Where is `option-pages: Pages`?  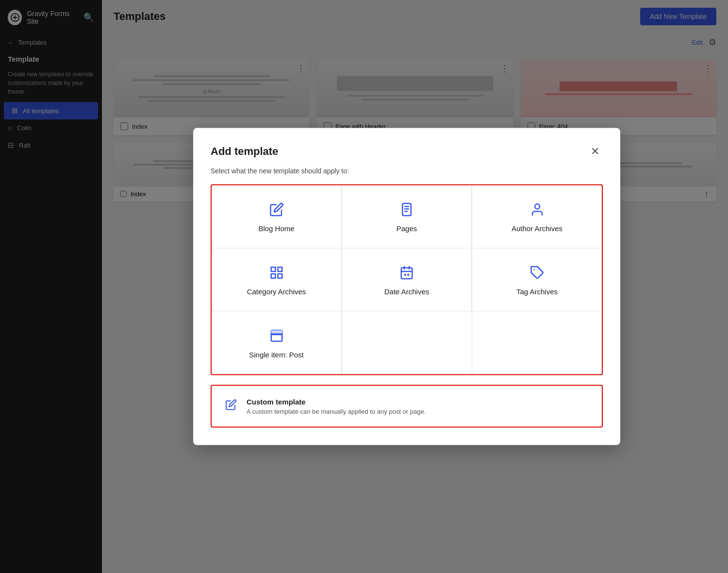
option-pages: Pages is located at coordinates (407, 217).